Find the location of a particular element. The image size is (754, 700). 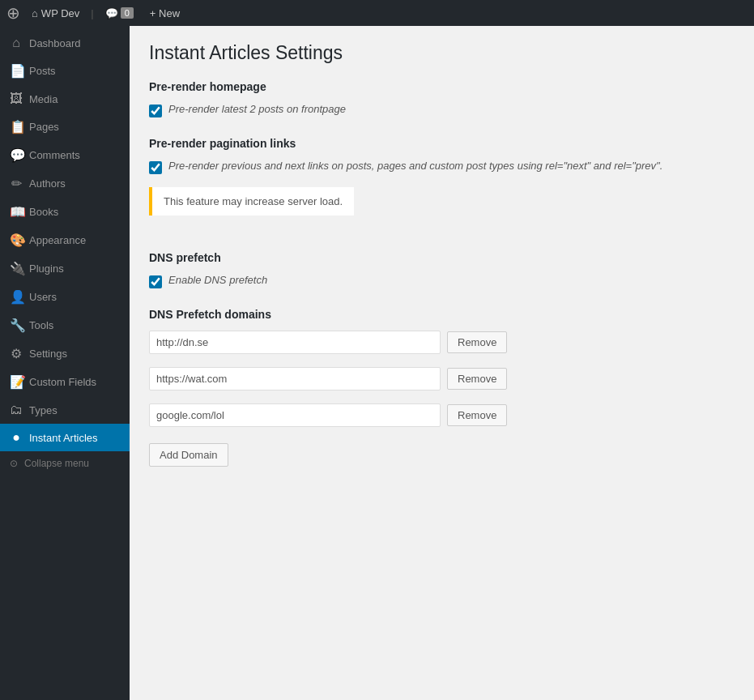

dashboard-icon: ⌂ is located at coordinates (16, 43).